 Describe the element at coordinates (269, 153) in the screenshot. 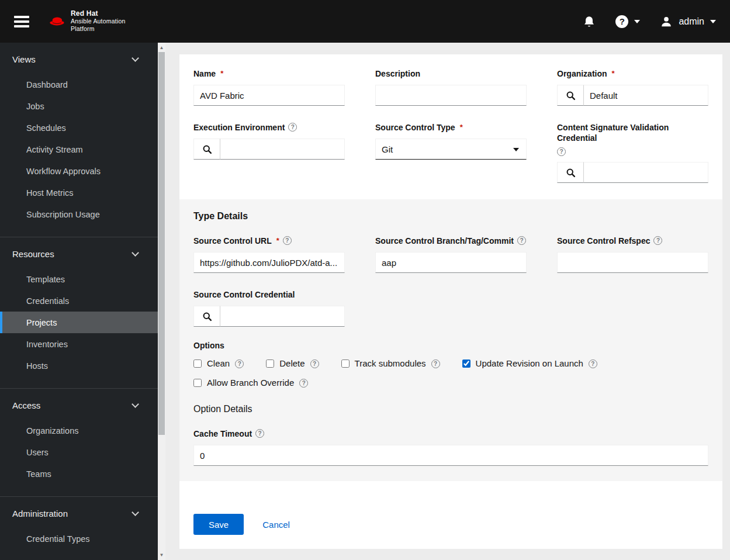

I see `execution-environment-field-group: Execution Environment` at that location.